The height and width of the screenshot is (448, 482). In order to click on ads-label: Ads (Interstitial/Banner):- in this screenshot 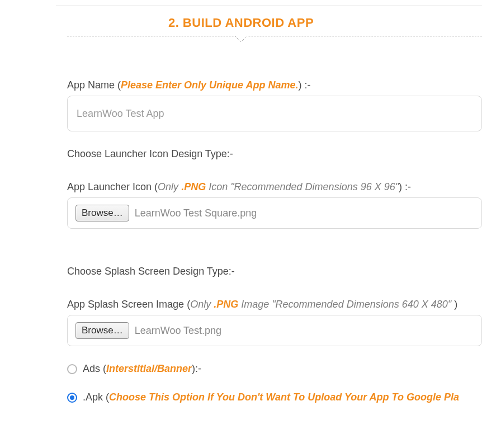, I will do `click(142, 369)`.